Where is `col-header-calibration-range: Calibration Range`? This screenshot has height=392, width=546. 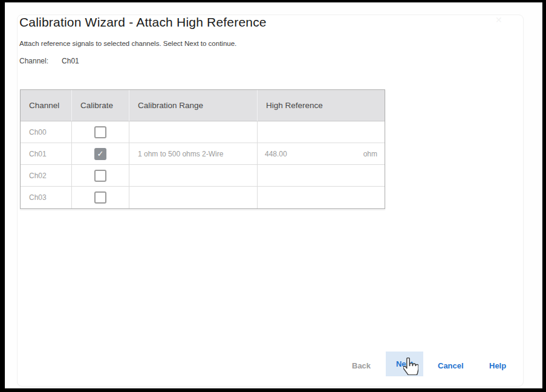 col-header-calibration-range: Calibration Range is located at coordinates (193, 106).